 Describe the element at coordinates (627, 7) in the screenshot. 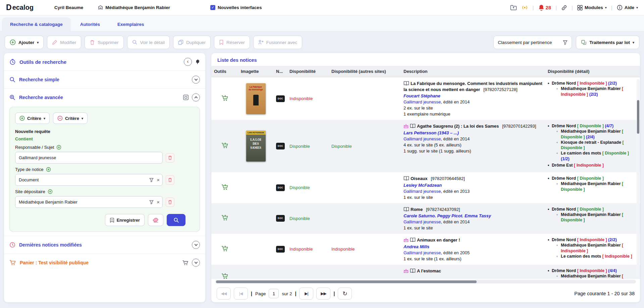

I see `help-menu: Aide ▾` at that location.